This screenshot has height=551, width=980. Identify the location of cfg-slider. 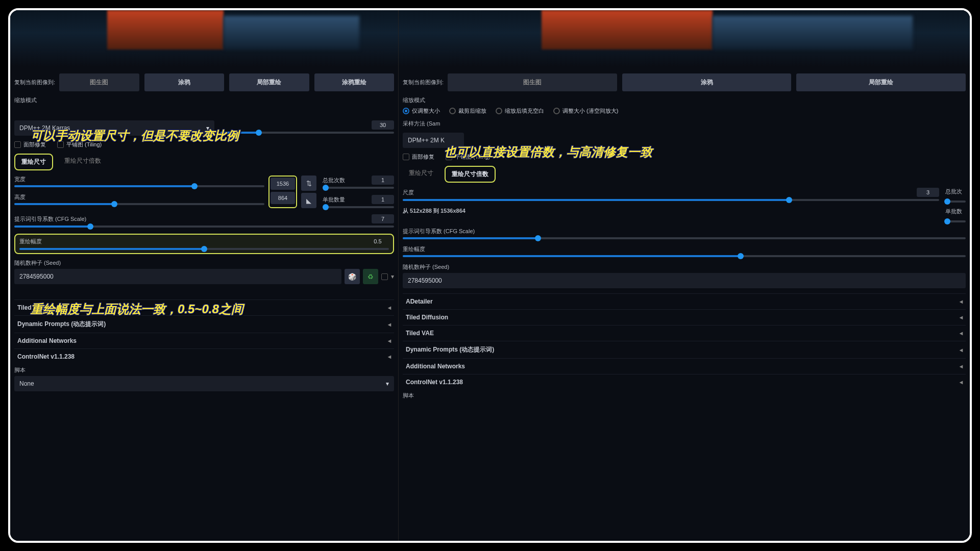
(204, 227).